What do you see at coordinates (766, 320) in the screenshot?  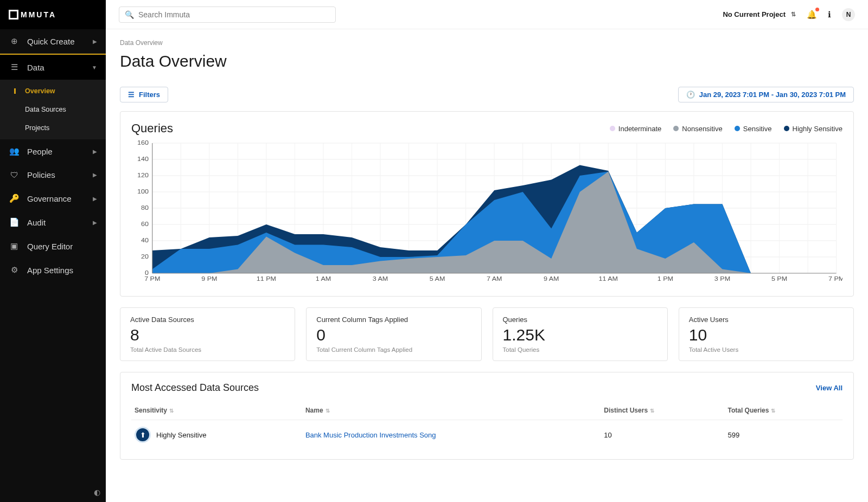 I see `stat-label: Active Users` at bounding box center [766, 320].